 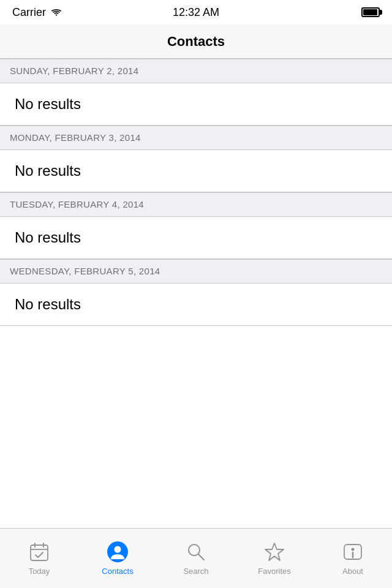 I want to click on about-icon, so click(x=353, y=552).